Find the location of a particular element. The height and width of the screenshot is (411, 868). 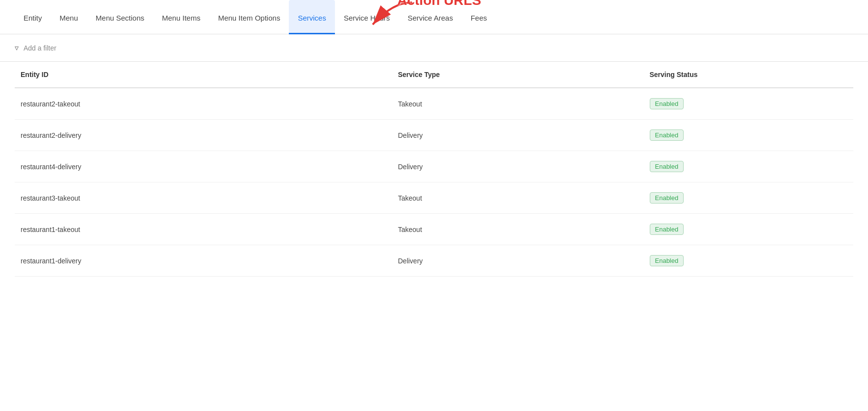

tab-service-hours: Service Hours is located at coordinates (367, 17).